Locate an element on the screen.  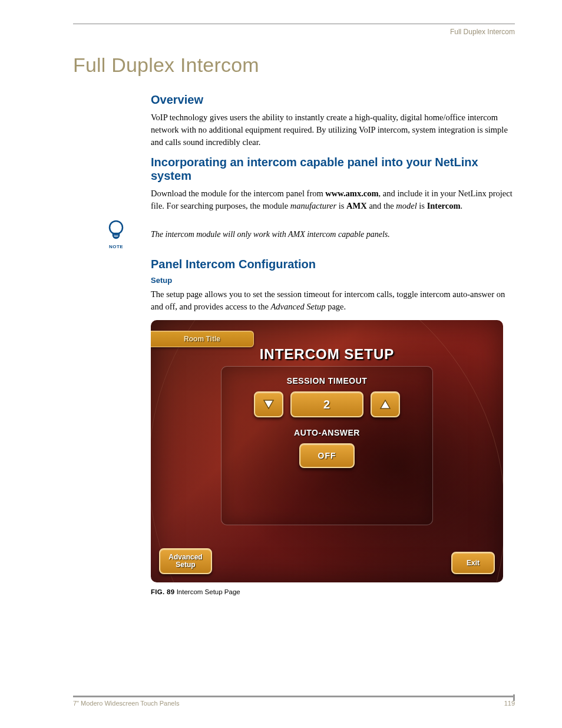
page-title: Full Duplex Intercom is located at coordinates (294, 65).